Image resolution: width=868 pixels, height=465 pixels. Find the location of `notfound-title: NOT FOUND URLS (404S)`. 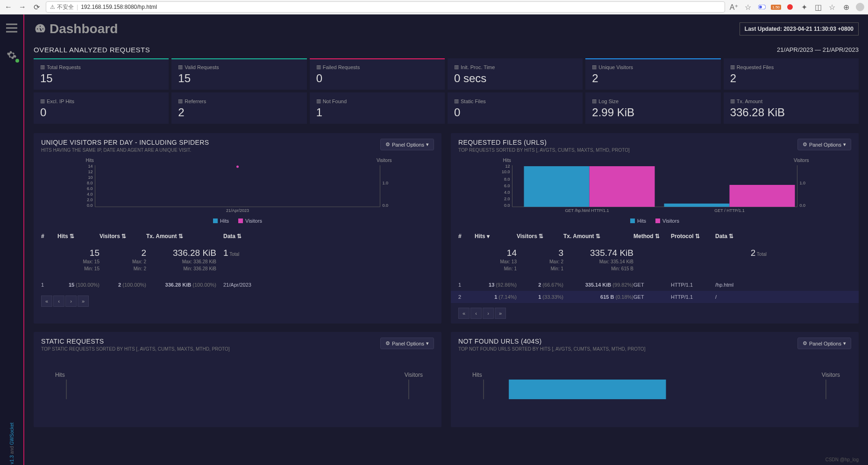

notfound-title: NOT FOUND URLS (404S) is located at coordinates (552, 341).